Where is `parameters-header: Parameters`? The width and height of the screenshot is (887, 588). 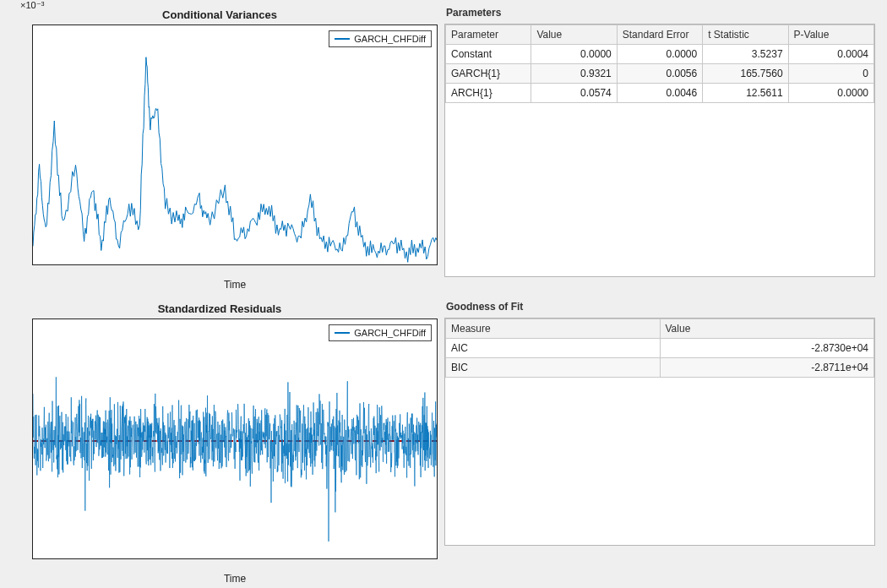 parameters-header: Parameters is located at coordinates (661, 13).